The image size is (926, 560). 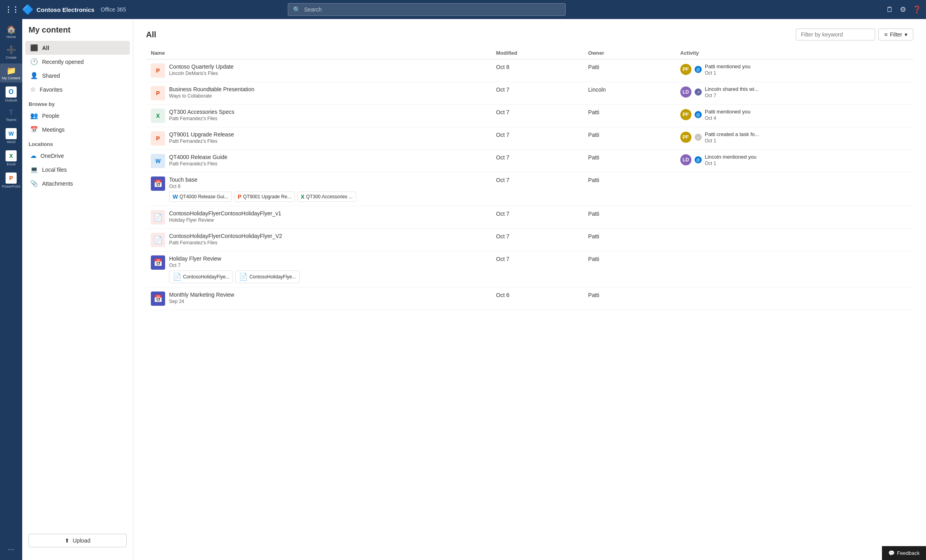 What do you see at coordinates (11, 29) in the screenshot?
I see `home-icon: 🏠` at bounding box center [11, 29].